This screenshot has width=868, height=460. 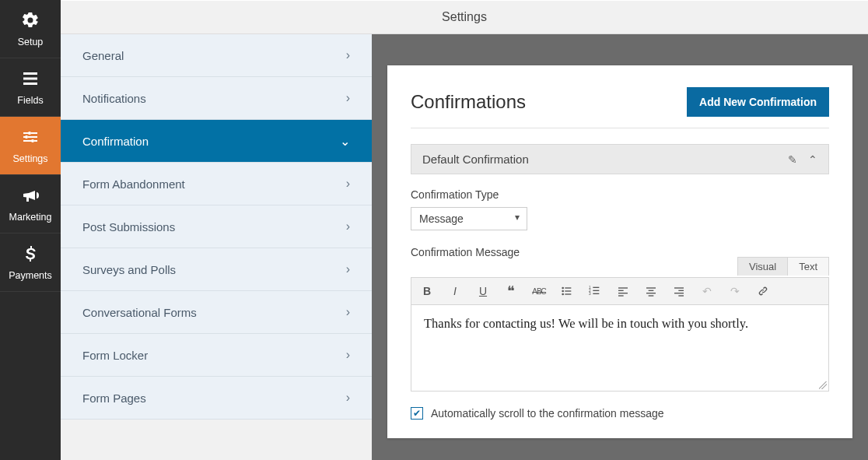 What do you see at coordinates (763, 291) in the screenshot?
I see `link-icon` at bounding box center [763, 291].